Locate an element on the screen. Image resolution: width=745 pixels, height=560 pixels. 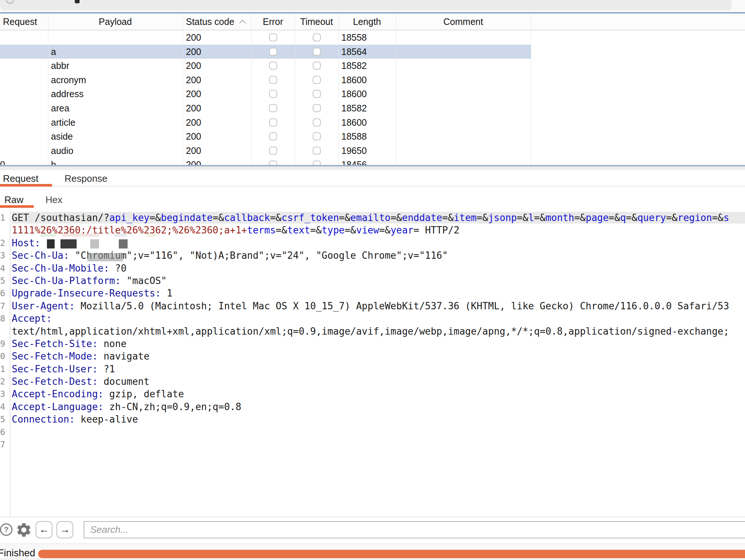
segment-plain: gzip, deflate is located at coordinates (147, 394).